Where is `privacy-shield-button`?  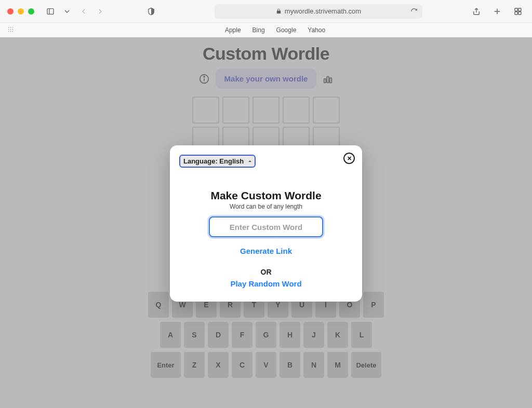 privacy-shield-button is located at coordinates (151, 11).